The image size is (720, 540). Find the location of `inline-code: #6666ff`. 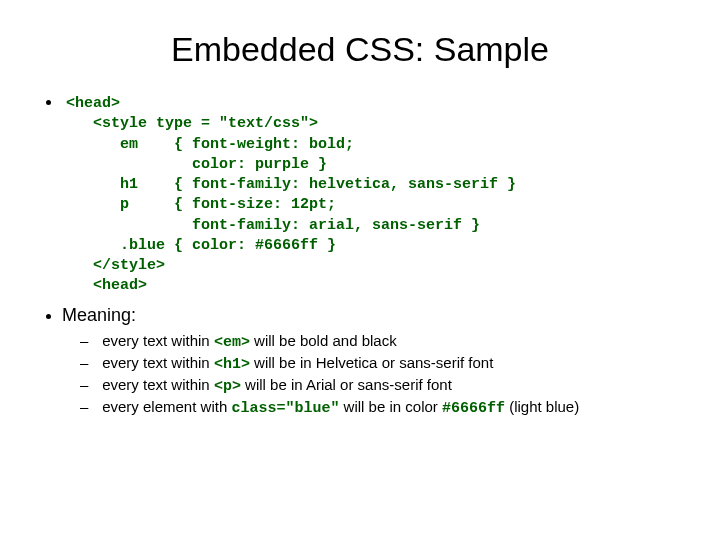

inline-code: #6666ff is located at coordinates (474, 408).